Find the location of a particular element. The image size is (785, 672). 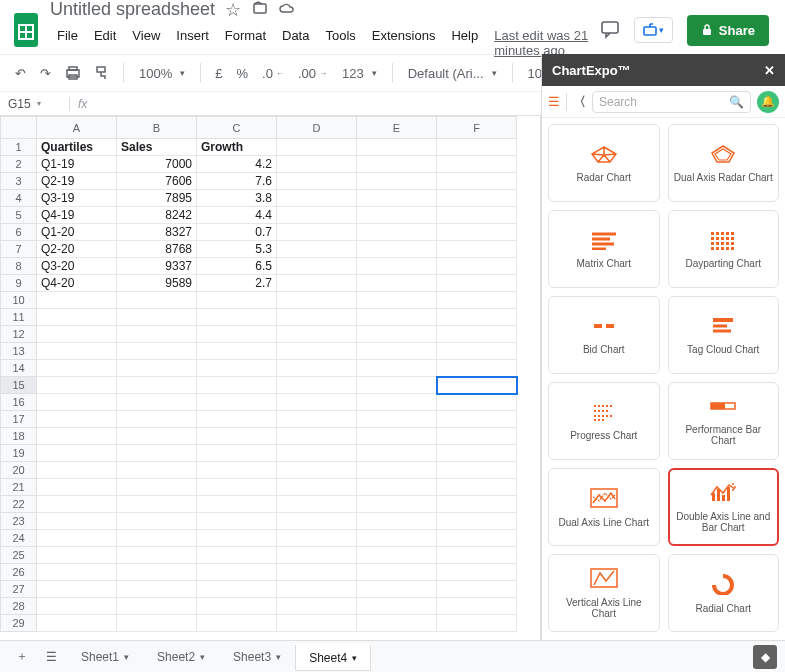

column-header-D: D is located at coordinates (317, 128).